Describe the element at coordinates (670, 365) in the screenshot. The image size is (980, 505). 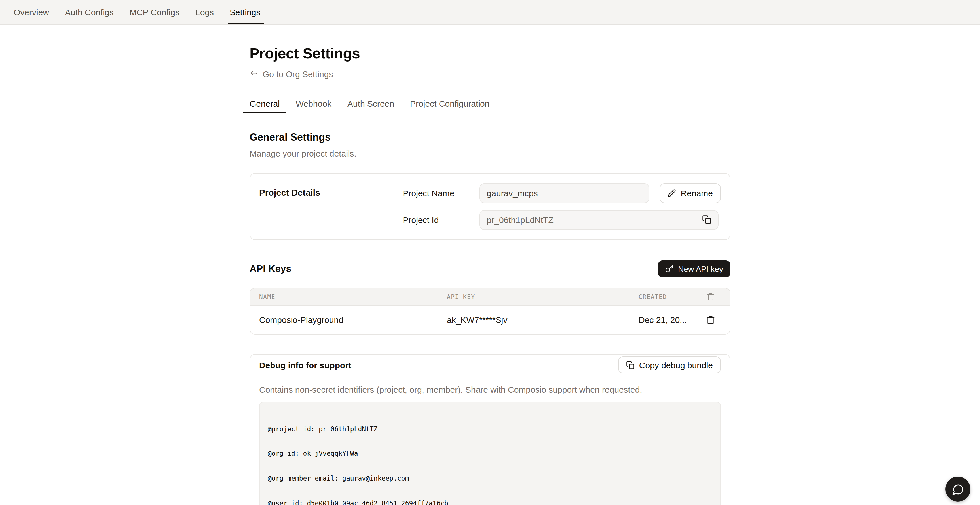
I see `copy-debug-bundle-button: Copy debug bundle` at that location.